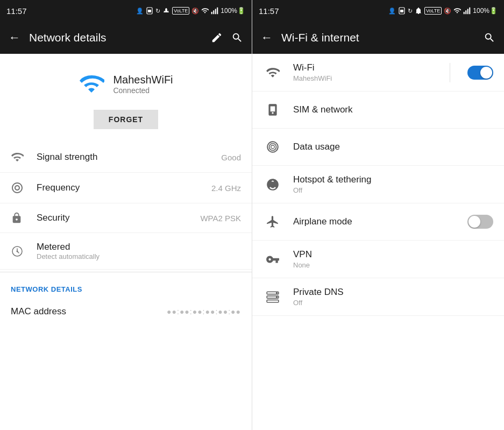 The image size is (504, 430). Describe the element at coordinates (126, 11) in the screenshot. I see `left-status-bar: 11:57 👤 ↻ VoLTE 🔇` at that location.